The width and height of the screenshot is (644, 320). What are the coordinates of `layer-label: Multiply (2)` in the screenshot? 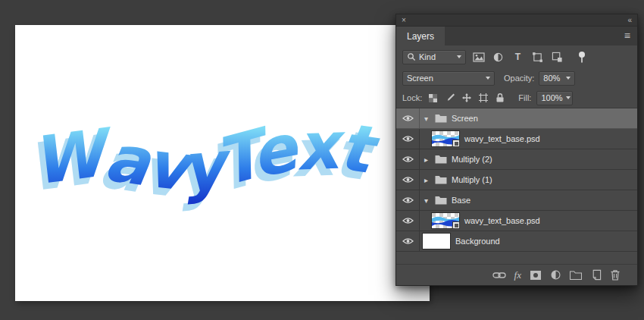 It's located at (472, 159).